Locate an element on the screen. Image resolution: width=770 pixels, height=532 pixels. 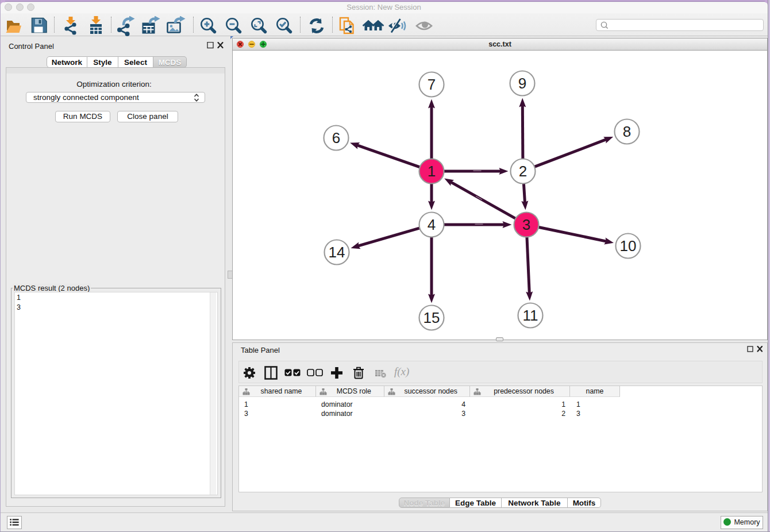
svg-text: 6 is located at coordinates (336, 138).